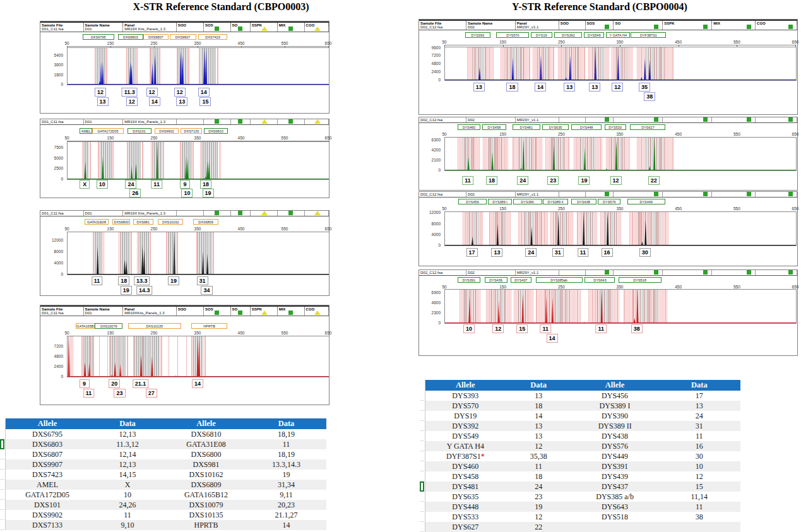 Image resolution: width=801 pixels, height=532 pixels. I want to click on table-cell: 24,26, so click(128, 505).